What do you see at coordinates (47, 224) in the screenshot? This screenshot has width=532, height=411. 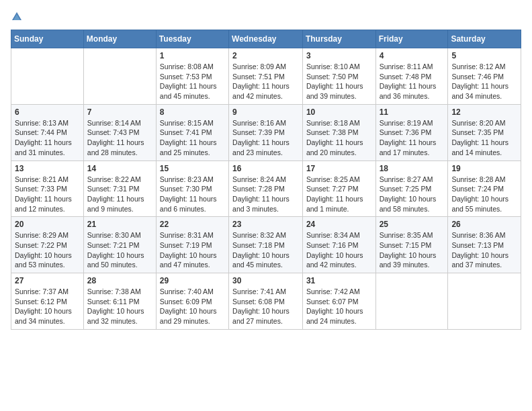 I see `day-number: 20` at bounding box center [47, 224].